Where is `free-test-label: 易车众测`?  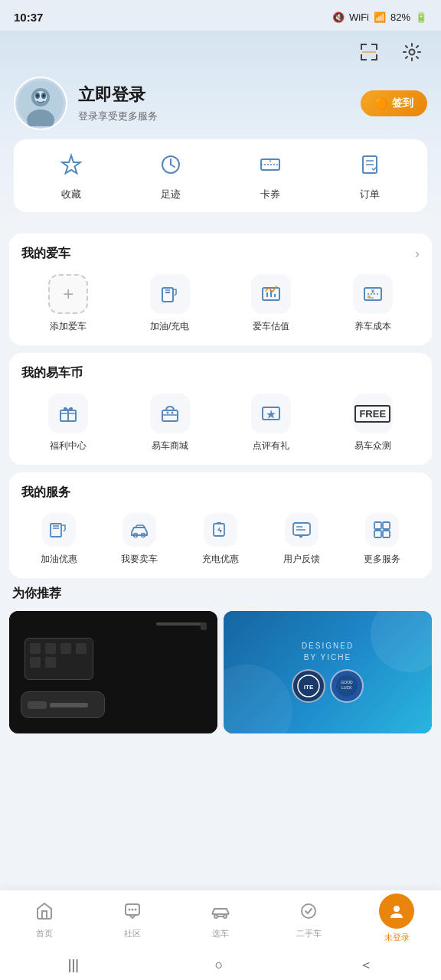
free-test-label: 易车众测 is located at coordinates (373, 446).